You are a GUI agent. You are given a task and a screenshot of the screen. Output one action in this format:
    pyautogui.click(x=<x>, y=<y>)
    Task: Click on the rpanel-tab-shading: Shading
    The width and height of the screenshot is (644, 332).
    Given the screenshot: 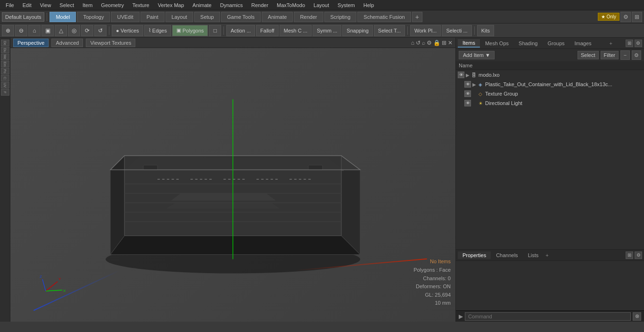 What is the action you would take?
    pyautogui.click(x=528, y=43)
    